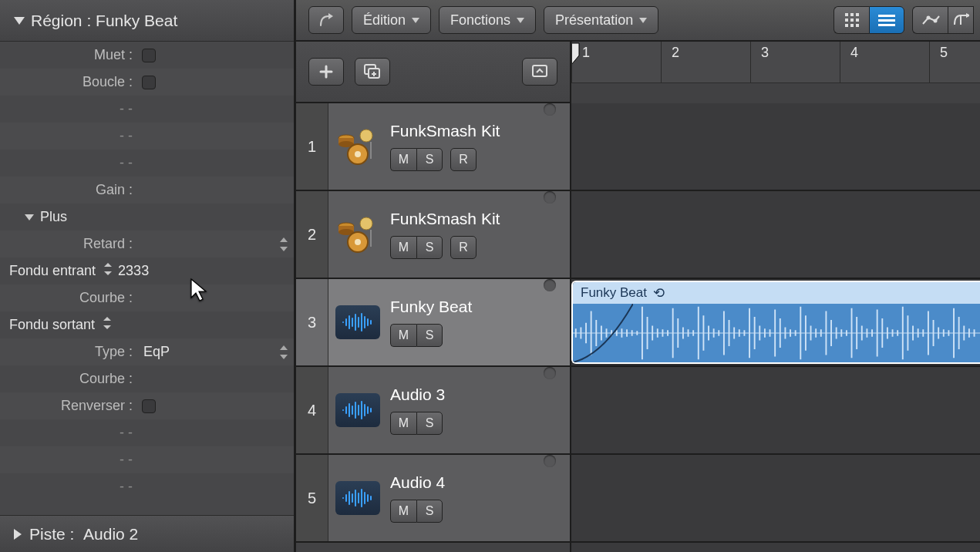  What do you see at coordinates (614, 293) in the screenshot?
I see `region-name: Funky Beat` at bounding box center [614, 293].